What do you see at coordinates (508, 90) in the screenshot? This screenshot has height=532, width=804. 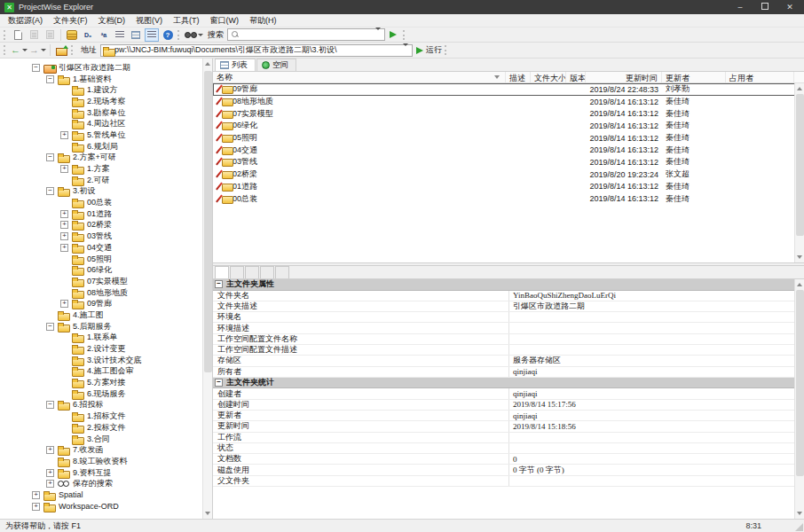 I see `list-row: 09管廊 2019/8/24 22:48:33 刘孝勤` at bounding box center [508, 90].